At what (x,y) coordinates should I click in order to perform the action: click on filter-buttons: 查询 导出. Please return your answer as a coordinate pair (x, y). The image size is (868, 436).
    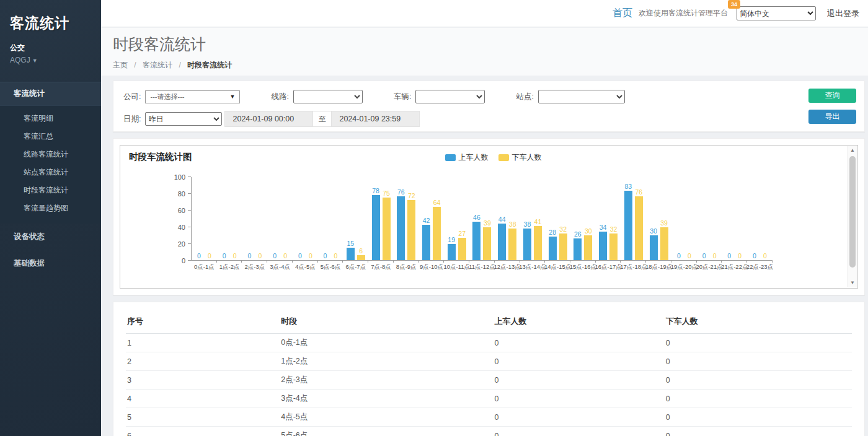
    Looking at the image, I should click on (832, 107).